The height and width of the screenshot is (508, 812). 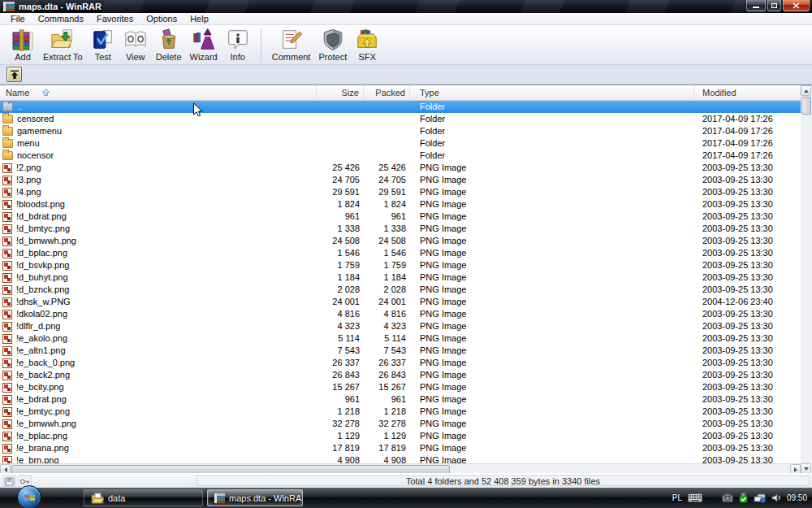 I want to click on table-row: !e_brana.png 17 819 17 819 PNG Image 200…, so click(x=400, y=449).